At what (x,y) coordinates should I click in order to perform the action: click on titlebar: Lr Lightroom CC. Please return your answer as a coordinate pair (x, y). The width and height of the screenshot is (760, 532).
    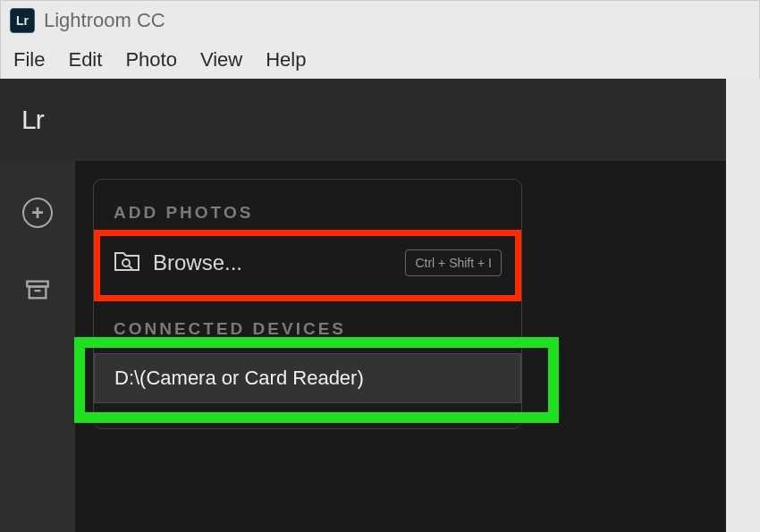
    Looking at the image, I should click on (380, 21).